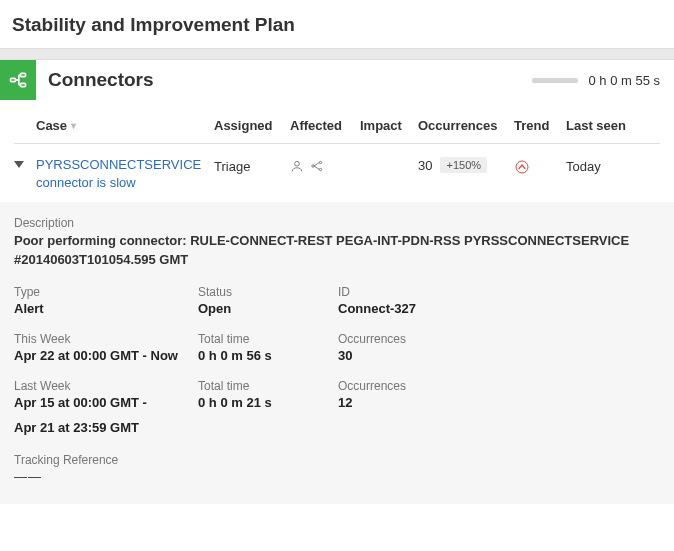 The image size is (674, 551). I want to click on id-value: Connect-327, so click(438, 308).